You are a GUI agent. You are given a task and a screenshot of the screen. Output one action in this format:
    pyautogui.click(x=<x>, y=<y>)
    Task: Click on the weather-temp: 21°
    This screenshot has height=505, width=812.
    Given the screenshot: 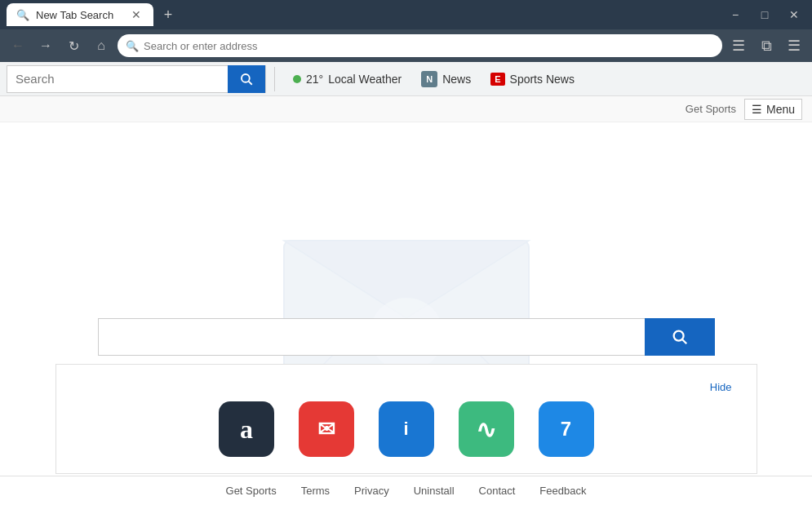 What is the action you would take?
    pyautogui.click(x=315, y=79)
    